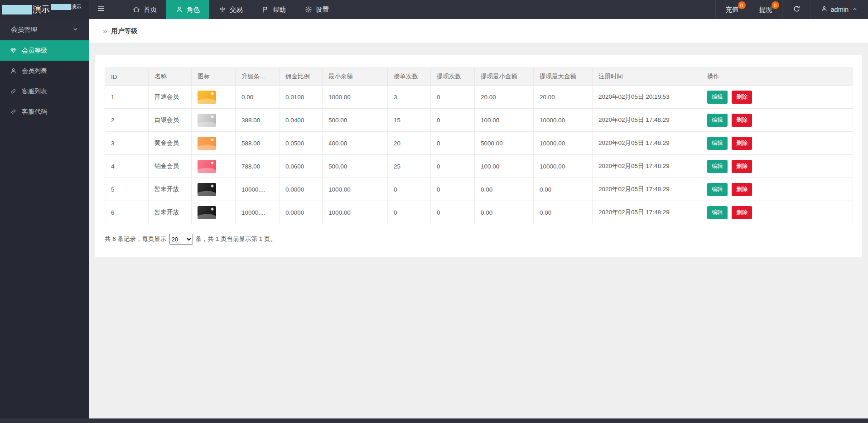  Describe the element at coordinates (274, 10) in the screenshot. I see `nav-item-help: 帮助` at that location.